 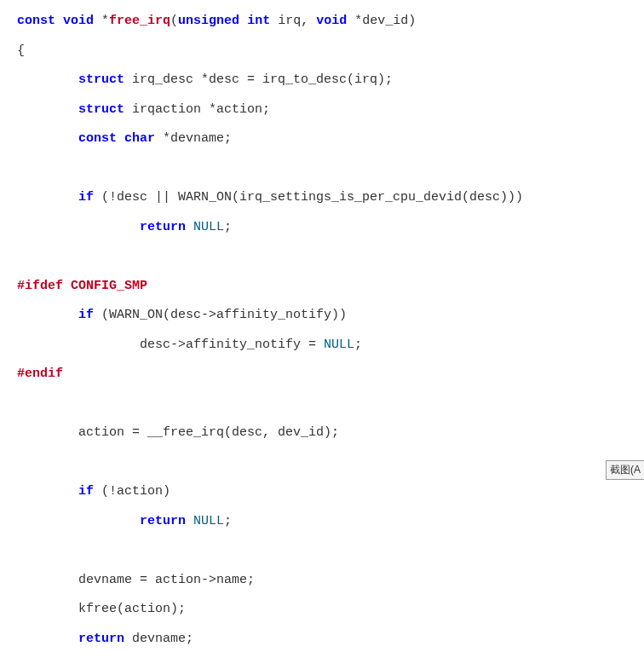 I want to click on code-line: devname = action->name;, so click(x=136, y=580).